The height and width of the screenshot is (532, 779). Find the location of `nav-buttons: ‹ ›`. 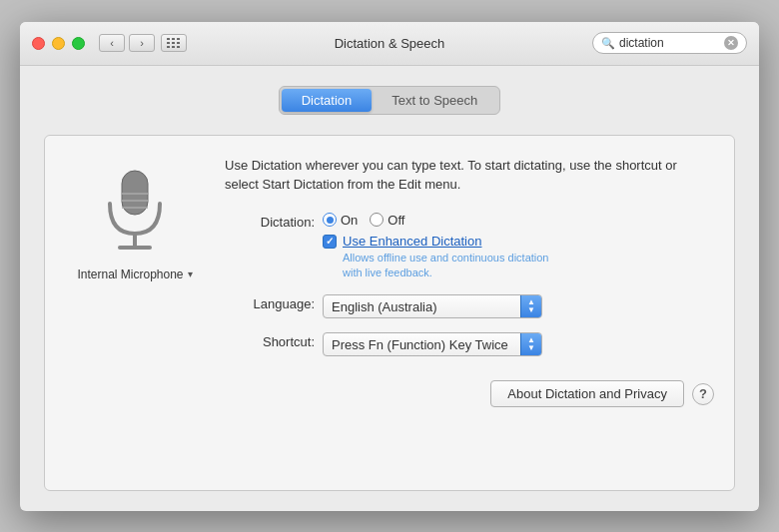

nav-buttons: ‹ › is located at coordinates (127, 43).